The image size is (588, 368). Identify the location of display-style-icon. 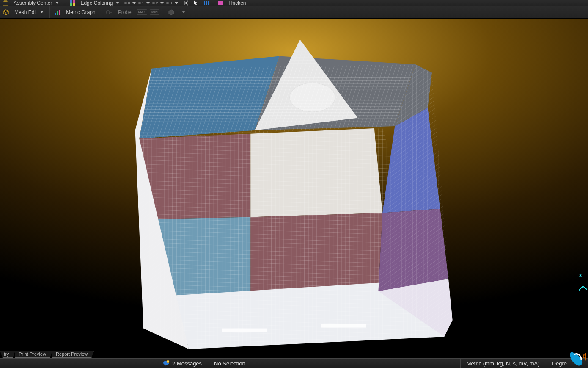
(171, 12).